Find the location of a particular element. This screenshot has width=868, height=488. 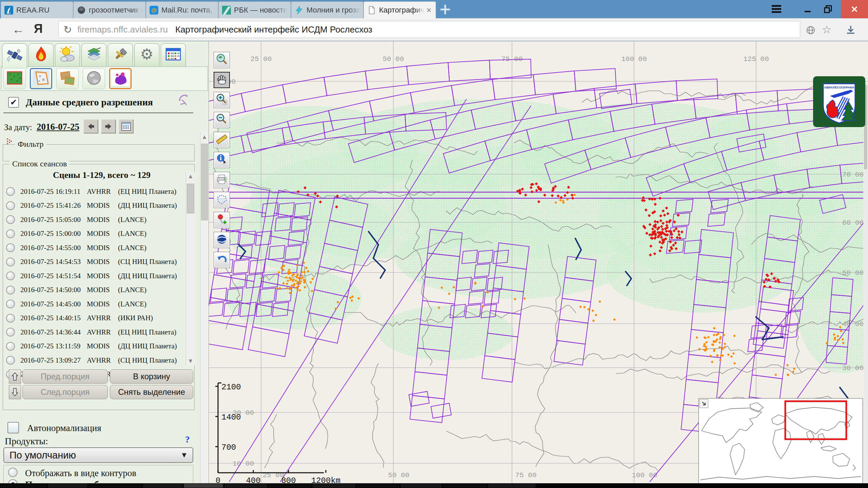

next-portion-button: След.порция is located at coordinates (65, 392).